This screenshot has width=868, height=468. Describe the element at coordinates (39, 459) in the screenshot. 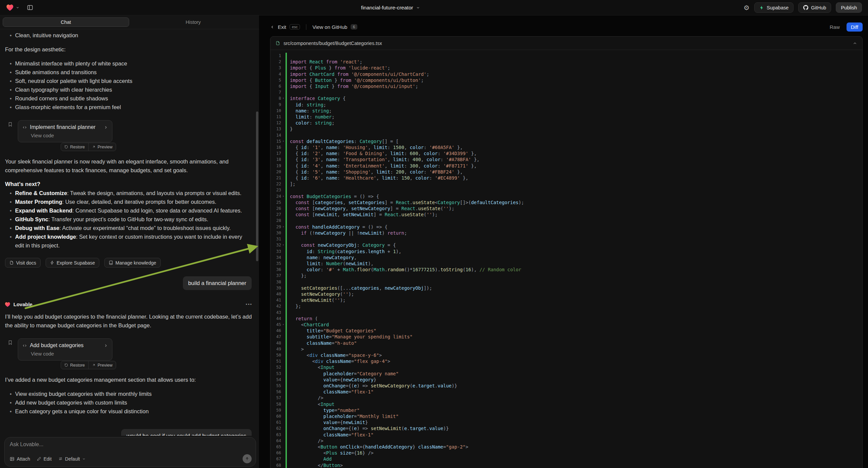

I see `pencil-icon` at that location.